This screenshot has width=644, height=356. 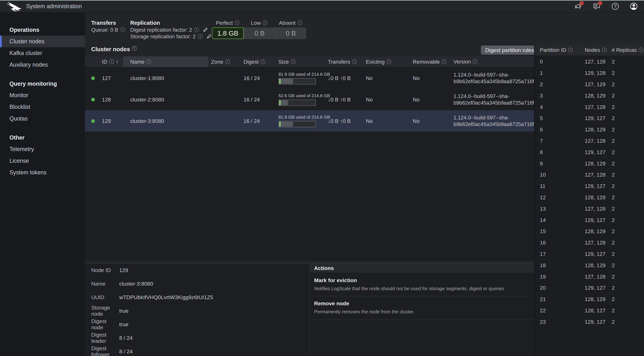 I want to click on account-avatar-icon, so click(x=634, y=6).